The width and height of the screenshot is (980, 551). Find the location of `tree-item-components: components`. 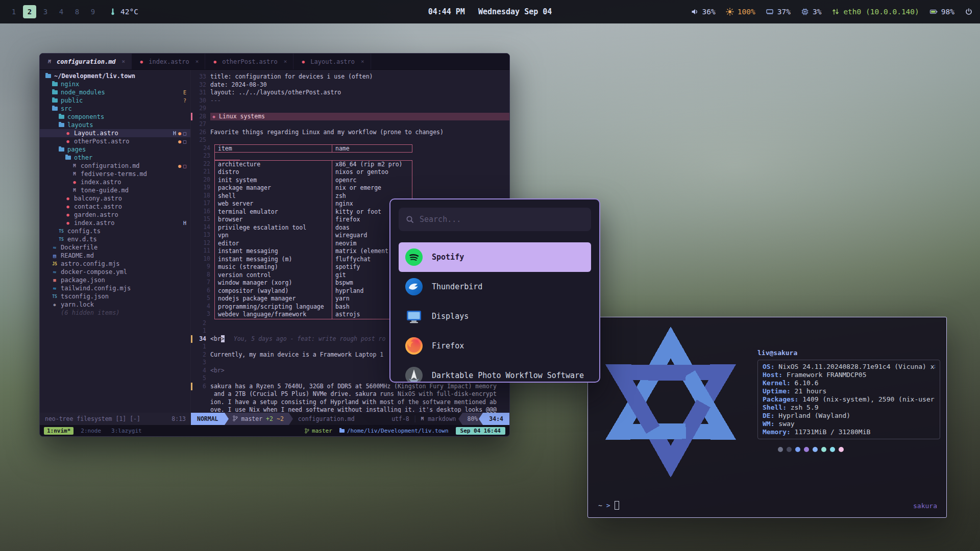

tree-item-components: components is located at coordinates (115, 117).